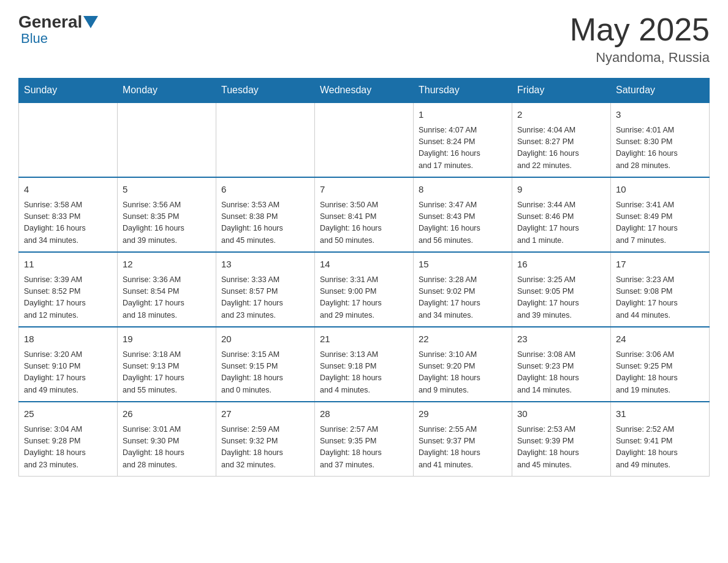  I want to click on day-number: 29, so click(463, 415).